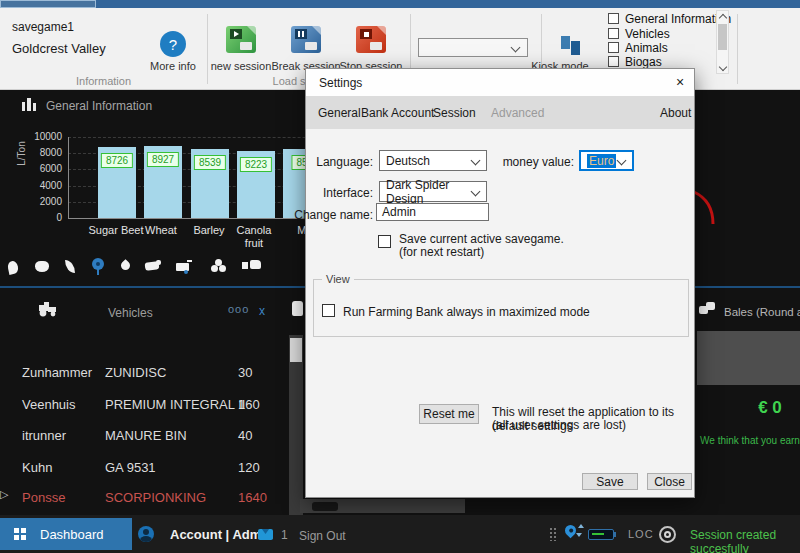 The width and height of the screenshot is (800, 553). Describe the element at coordinates (37, 468) in the screenshot. I see `vehicle-brand: Kuhn` at that location.